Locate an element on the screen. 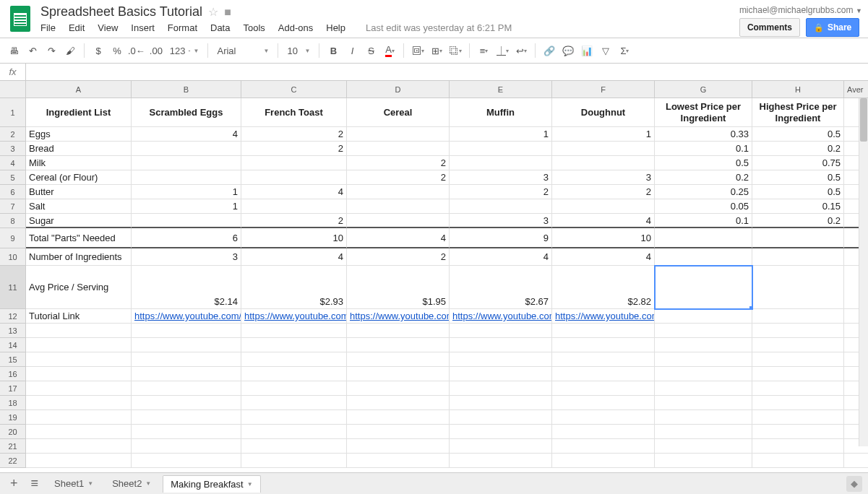 The height and width of the screenshot is (494, 868). cell: 0.1 is located at coordinates (704, 149).